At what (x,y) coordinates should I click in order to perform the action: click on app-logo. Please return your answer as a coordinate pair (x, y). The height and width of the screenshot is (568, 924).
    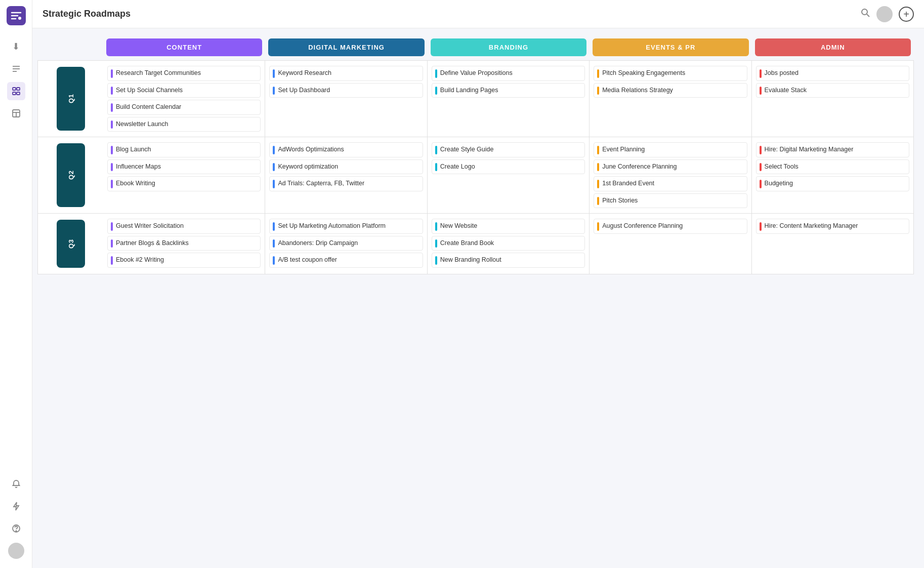
    Looking at the image, I should click on (16, 16).